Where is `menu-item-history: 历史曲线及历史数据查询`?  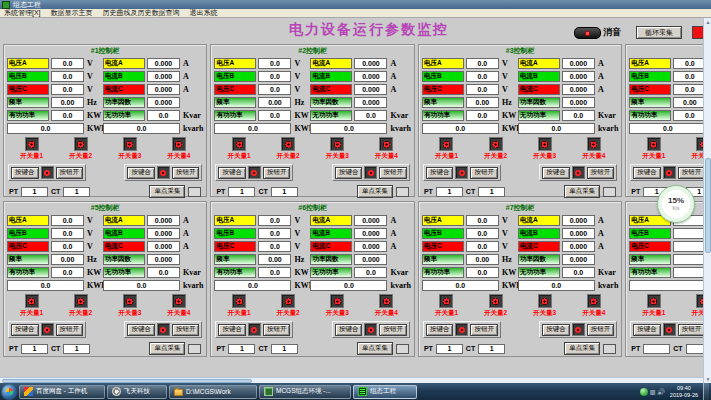 menu-item-history: 历史曲线及历史数据查询 is located at coordinates (142, 13).